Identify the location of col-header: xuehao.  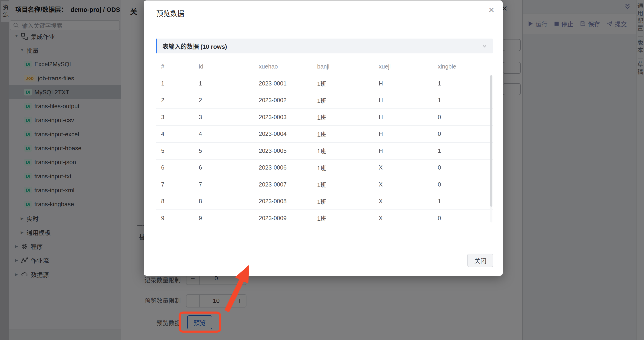
(288, 66).